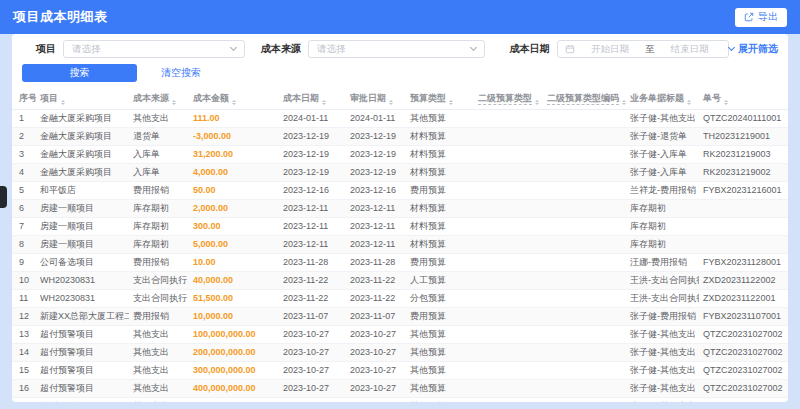  What do you see at coordinates (508, 99) in the screenshot?
I see `column-header-sub_budget_type: 二级预算类型` at bounding box center [508, 99].